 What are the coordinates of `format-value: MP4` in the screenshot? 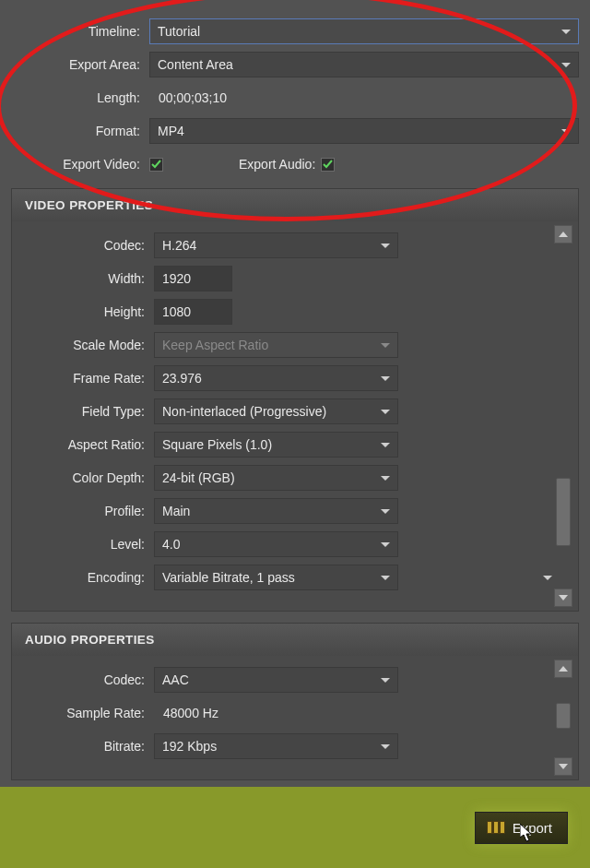 It's located at (171, 131).